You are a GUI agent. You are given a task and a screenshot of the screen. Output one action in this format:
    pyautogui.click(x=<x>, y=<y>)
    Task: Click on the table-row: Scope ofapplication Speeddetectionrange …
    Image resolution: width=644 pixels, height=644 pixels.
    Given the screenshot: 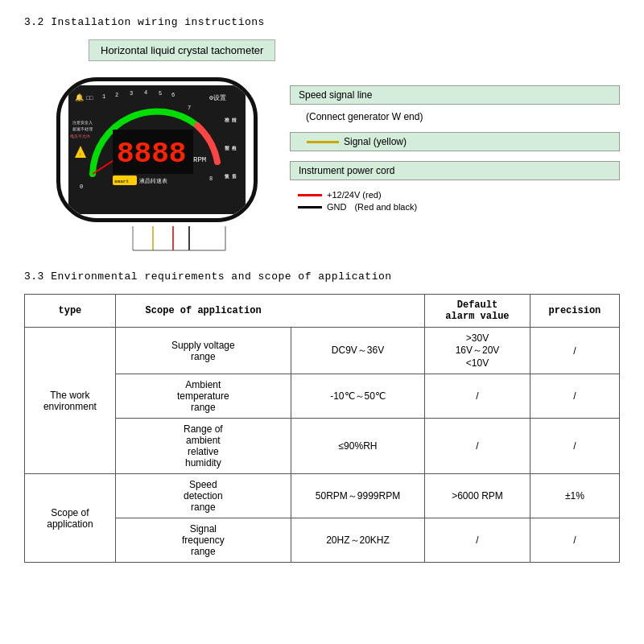 What is the action you would take?
    pyautogui.click(x=322, y=496)
    